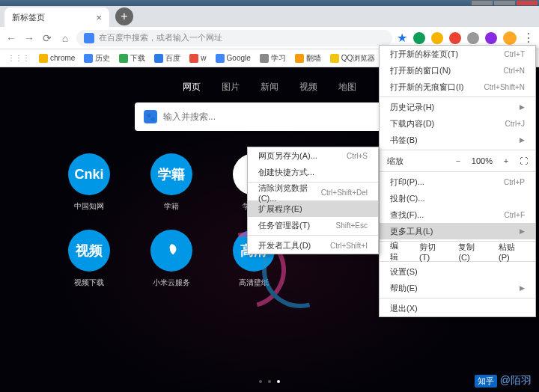 The height and width of the screenshot is (392, 539). Describe the element at coordinates (132, 58) in the screenshot. I see `bookmark-item: 下载` at that location.